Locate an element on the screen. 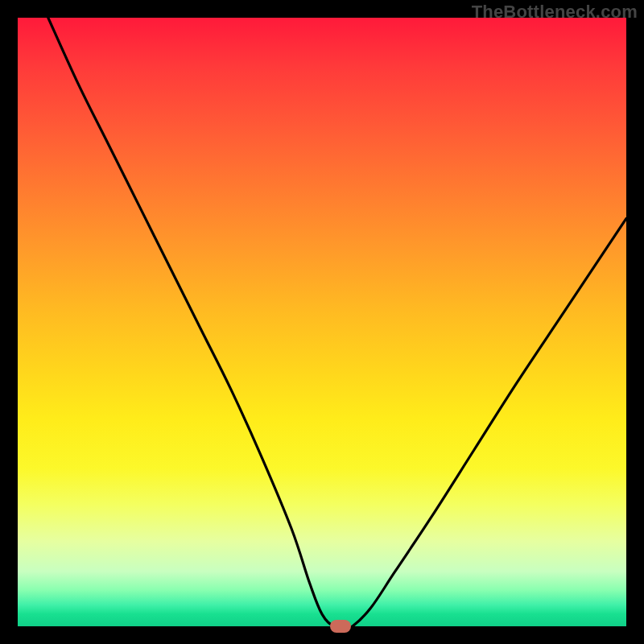 This screenshot has height=644, width=644. minimum-marker is located at coordinates (341, 626).